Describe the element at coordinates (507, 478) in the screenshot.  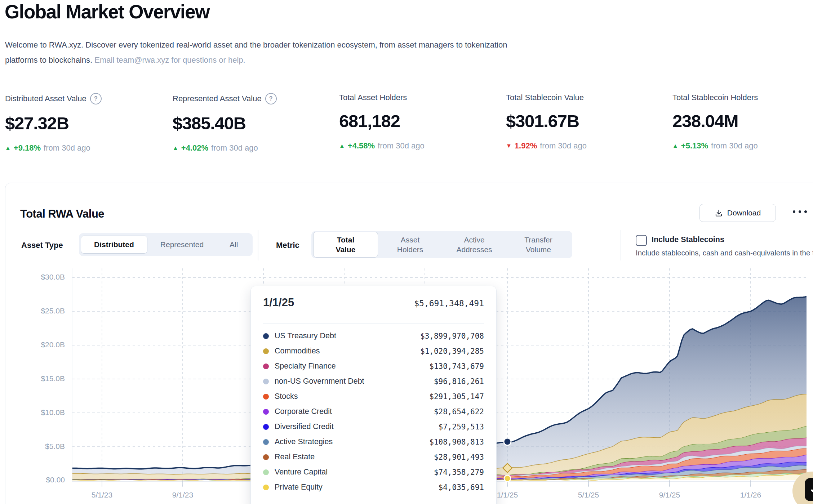
I see `marker-private-equity` at that location.